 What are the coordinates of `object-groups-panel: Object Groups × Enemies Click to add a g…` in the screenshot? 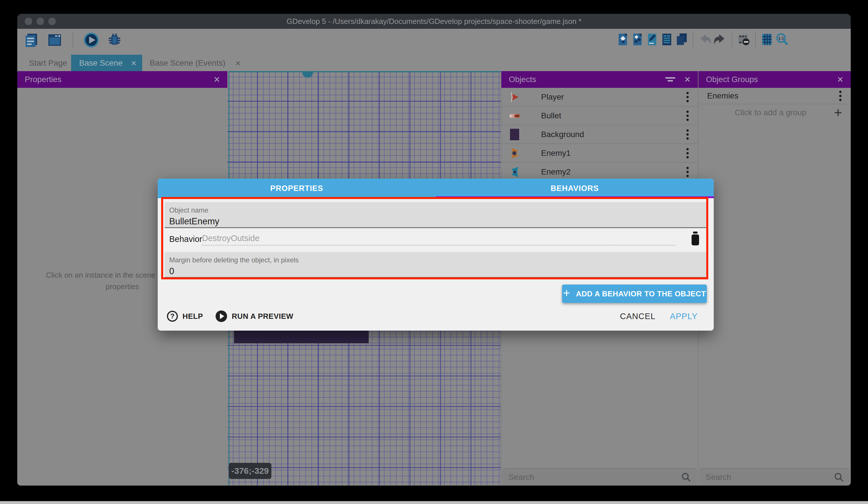 It's located at (774, 279).